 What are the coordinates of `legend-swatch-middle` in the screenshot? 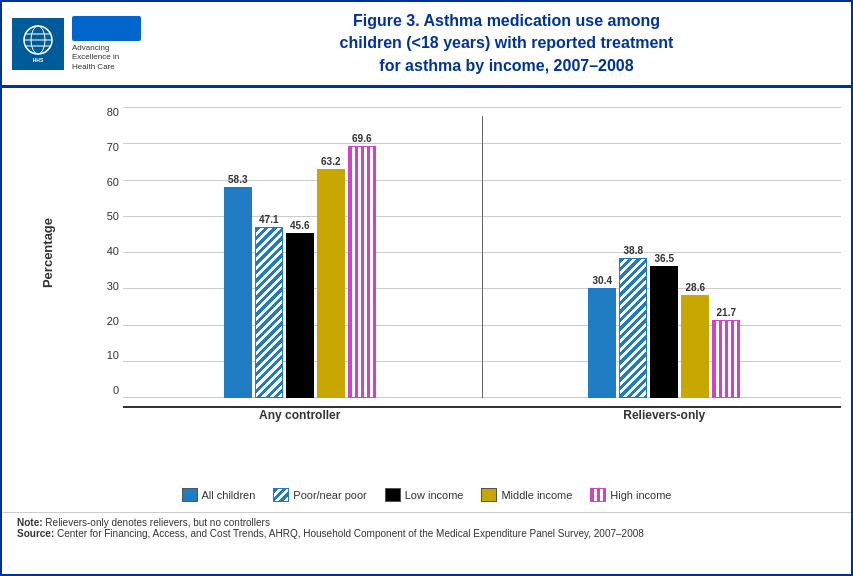 It's located at (489, 495).